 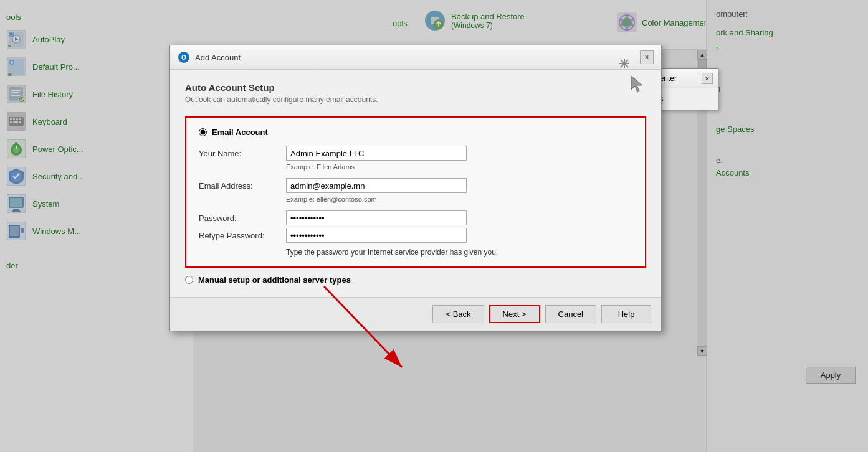 What do you see at coordinates (707, 78) in the screenshot?
I see `secondary-dialog-close: ×` at bounding box center [707, 78].